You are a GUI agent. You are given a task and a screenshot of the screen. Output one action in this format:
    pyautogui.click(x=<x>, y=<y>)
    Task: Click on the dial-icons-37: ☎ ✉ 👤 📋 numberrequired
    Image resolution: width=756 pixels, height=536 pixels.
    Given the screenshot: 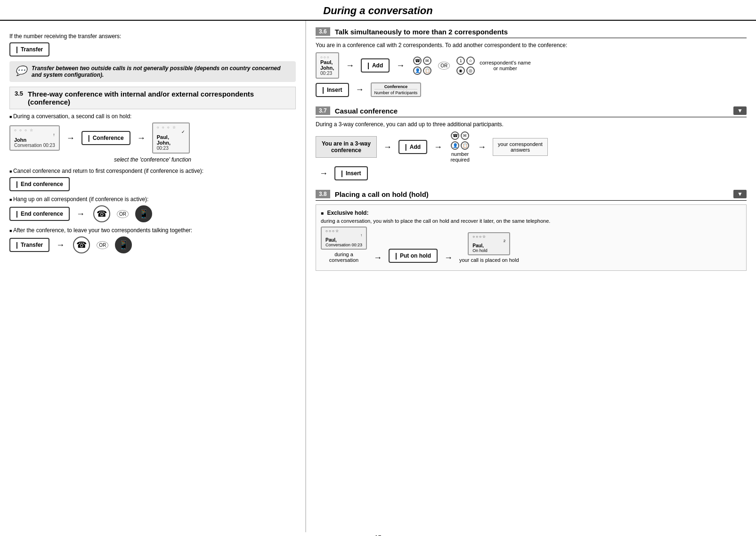 What is the action you would take?
    pyautogui.click(x=460, y=147)
    